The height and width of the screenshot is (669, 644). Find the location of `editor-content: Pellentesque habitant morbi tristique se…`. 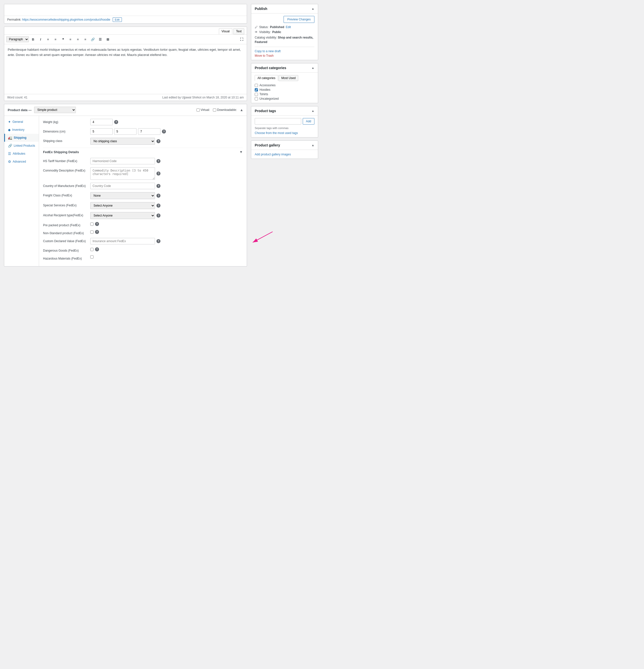

editor-content: Pellentesque habitant morbi tristique se… is located at coordinates (126, 69).